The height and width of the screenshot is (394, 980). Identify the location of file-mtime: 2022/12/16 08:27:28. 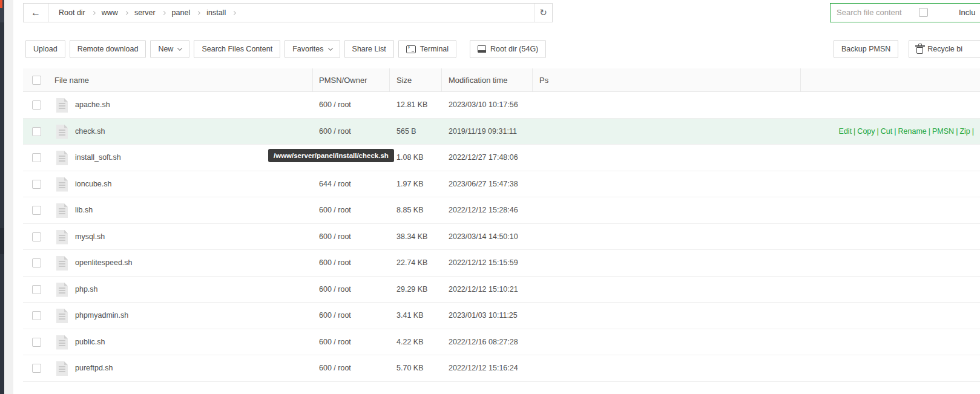
(483, 343).